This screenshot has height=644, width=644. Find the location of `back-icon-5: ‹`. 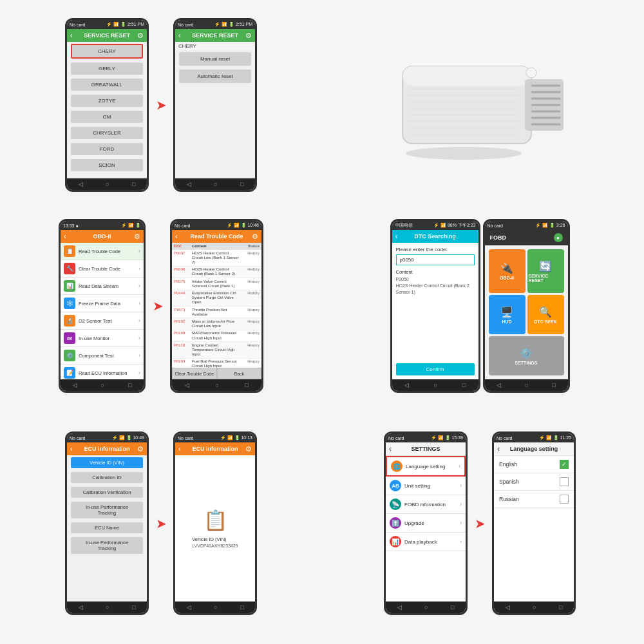

back-icon-5: ‹ is located at coordinates (397, 236).